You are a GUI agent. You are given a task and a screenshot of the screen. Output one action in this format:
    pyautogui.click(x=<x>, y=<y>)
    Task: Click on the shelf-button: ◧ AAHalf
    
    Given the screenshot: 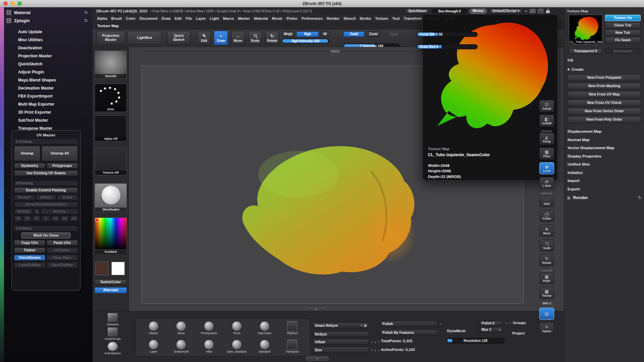 What is the action you would take?
    pyautogui.click(x=547, y=121)
    